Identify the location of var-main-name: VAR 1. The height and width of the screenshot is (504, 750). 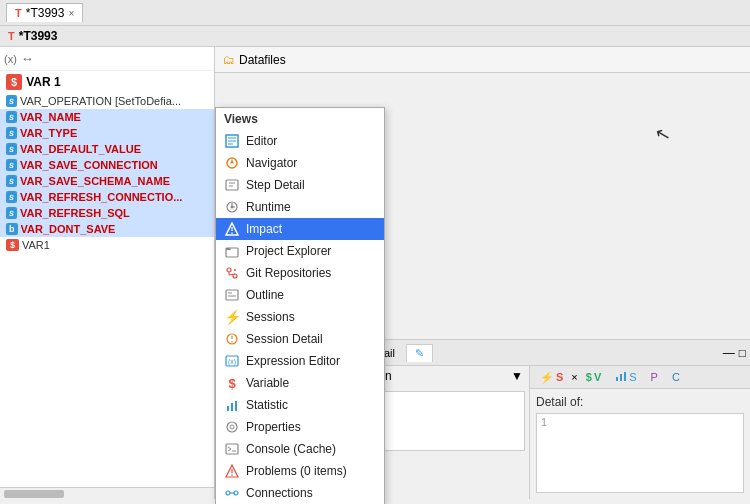
(43, 82).